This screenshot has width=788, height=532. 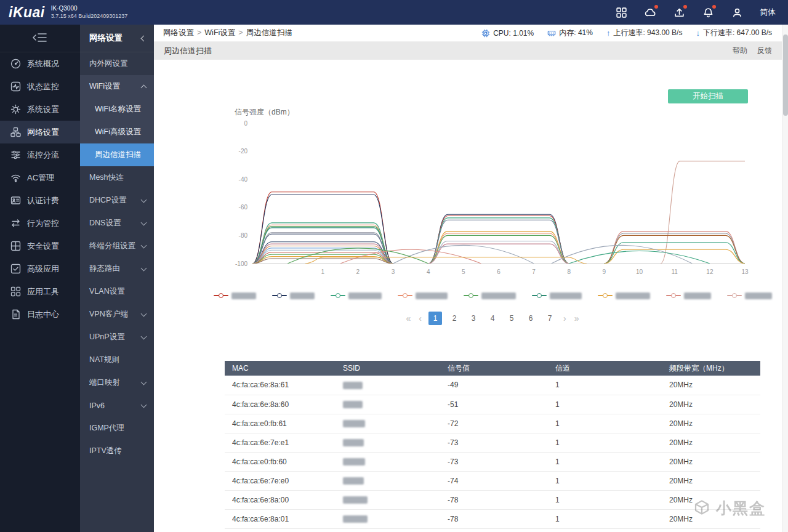 I want to click on submenu-item-wan-lan: 内外网设置, so click(x=117, y=64).